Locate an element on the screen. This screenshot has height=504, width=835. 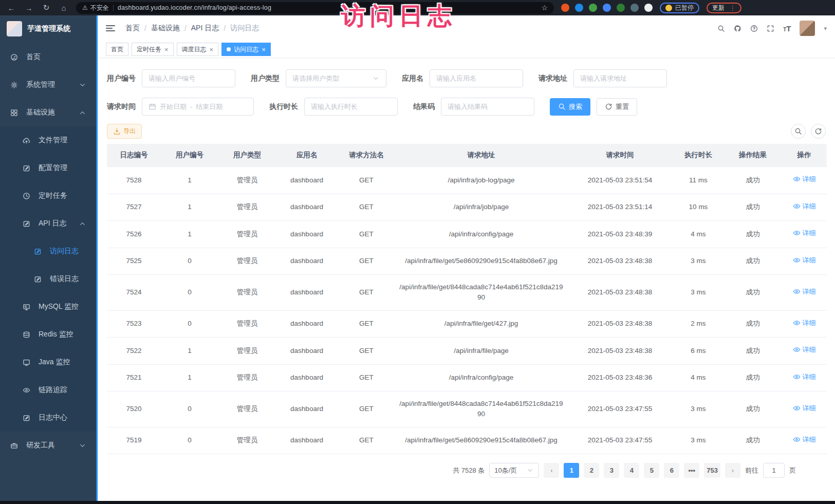
sidebar-item-system: 系统管理 is located at coordinates (48, 85).